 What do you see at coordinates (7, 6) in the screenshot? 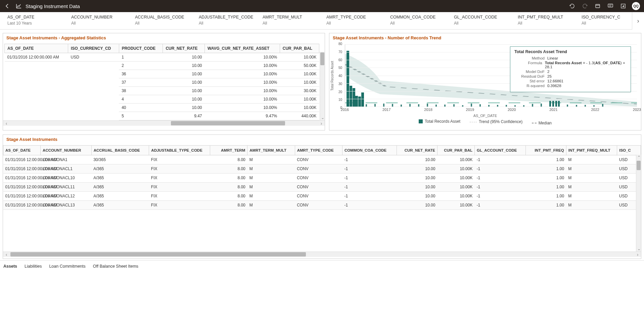
I see `back-button` at bounding box center [7, 6].